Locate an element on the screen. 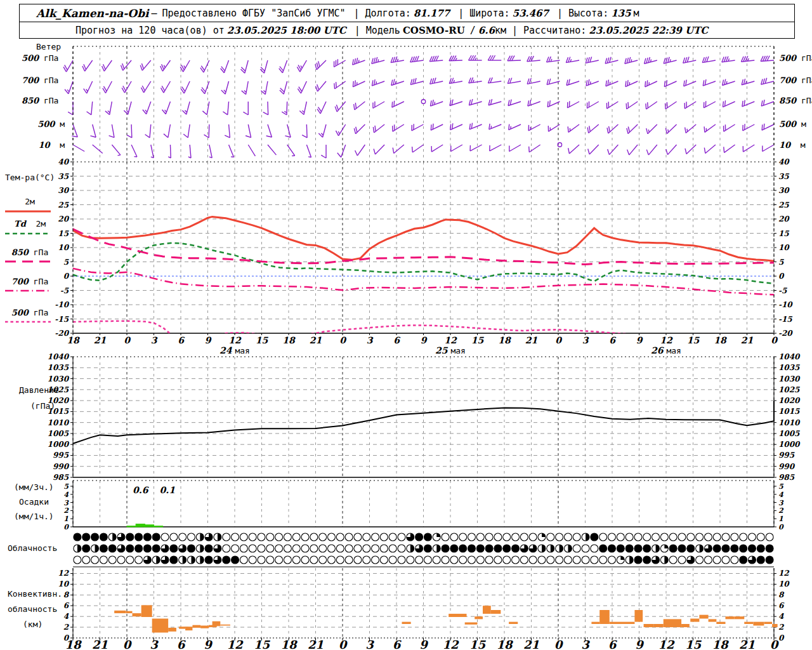 Image resolution: width=812 pixels, height=650 pixels. svg-text: -5 is located at coordinates (783, 291).